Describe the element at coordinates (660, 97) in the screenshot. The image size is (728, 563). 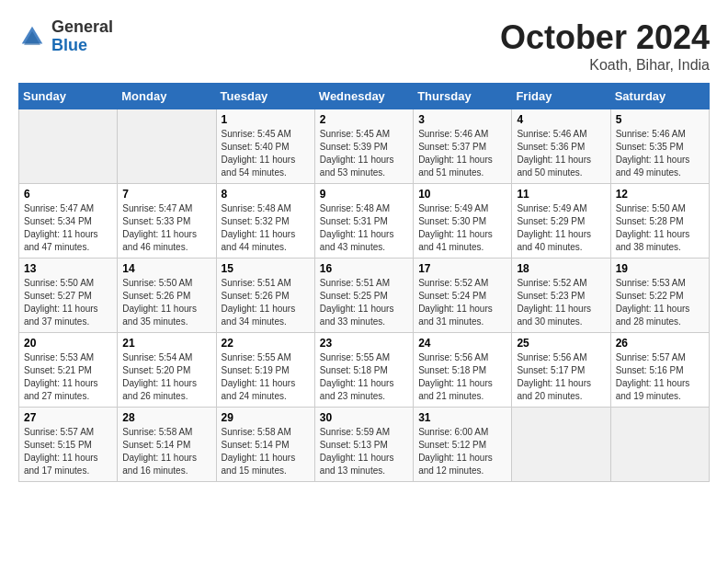
I see `col-saturday: Saturday` at that location.